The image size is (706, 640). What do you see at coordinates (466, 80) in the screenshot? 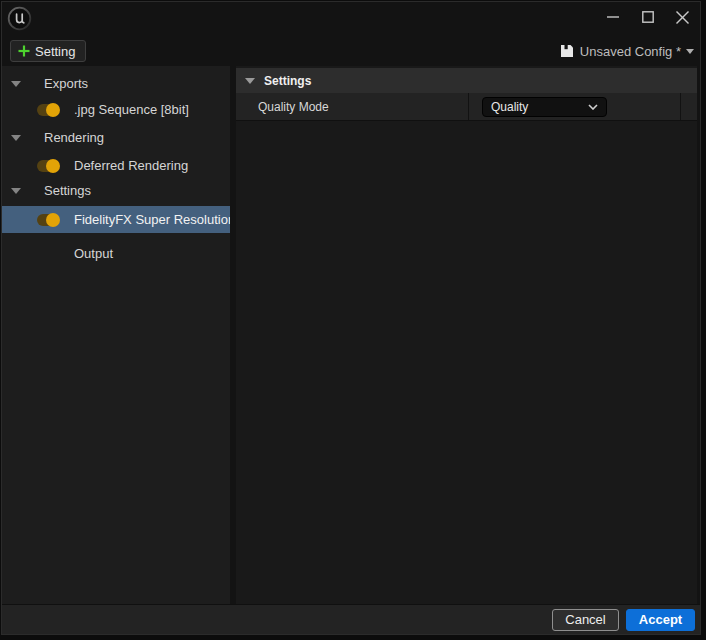
I see `details-section-header: Settings` at bounding box center [466, 80].